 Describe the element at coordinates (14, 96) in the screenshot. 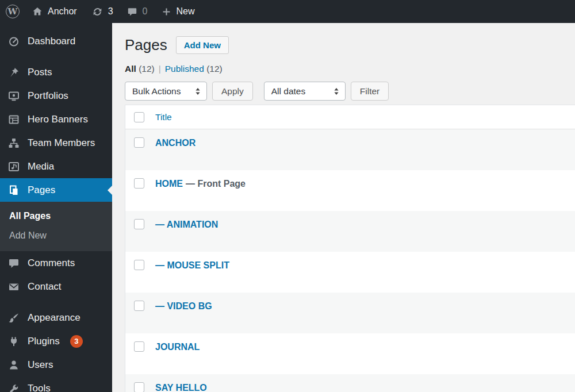

I see `portfolio-screen-icon` at that location.